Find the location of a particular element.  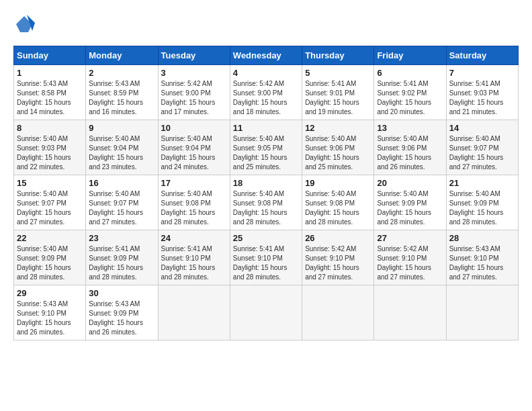

day-number: 13 is located at coordinates (410, 128).